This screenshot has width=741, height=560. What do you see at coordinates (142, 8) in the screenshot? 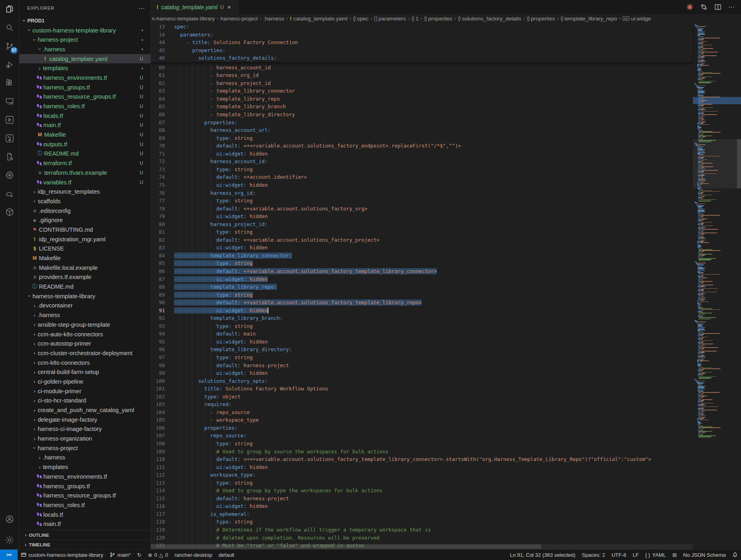
I see `explorer-more-actions-icon: ⋯` at bounding box center [142, 8].